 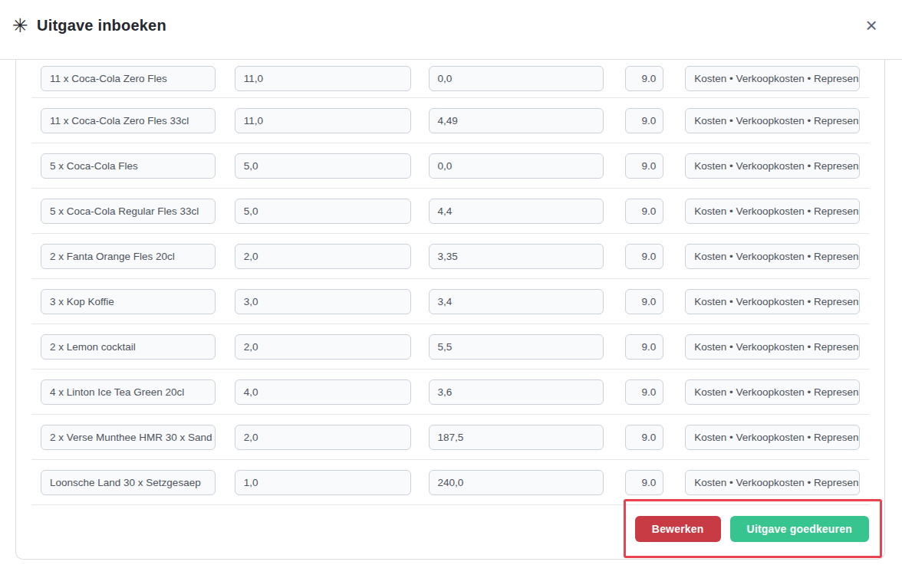 I want to click on table-row: 11 x Coca-Cola Zero Fles 33cl 11,0 4,49 …, so click(x=450, y=121).